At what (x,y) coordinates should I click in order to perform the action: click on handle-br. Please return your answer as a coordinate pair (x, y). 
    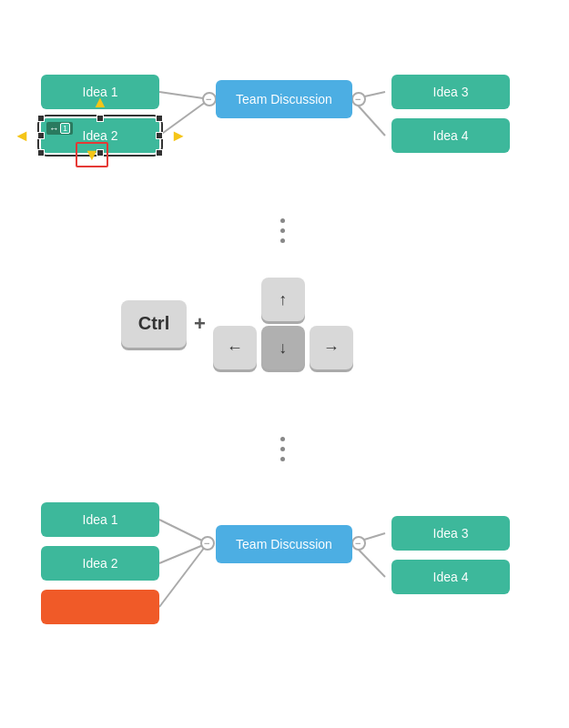
    Looking at the image, I should click on (159, 153).